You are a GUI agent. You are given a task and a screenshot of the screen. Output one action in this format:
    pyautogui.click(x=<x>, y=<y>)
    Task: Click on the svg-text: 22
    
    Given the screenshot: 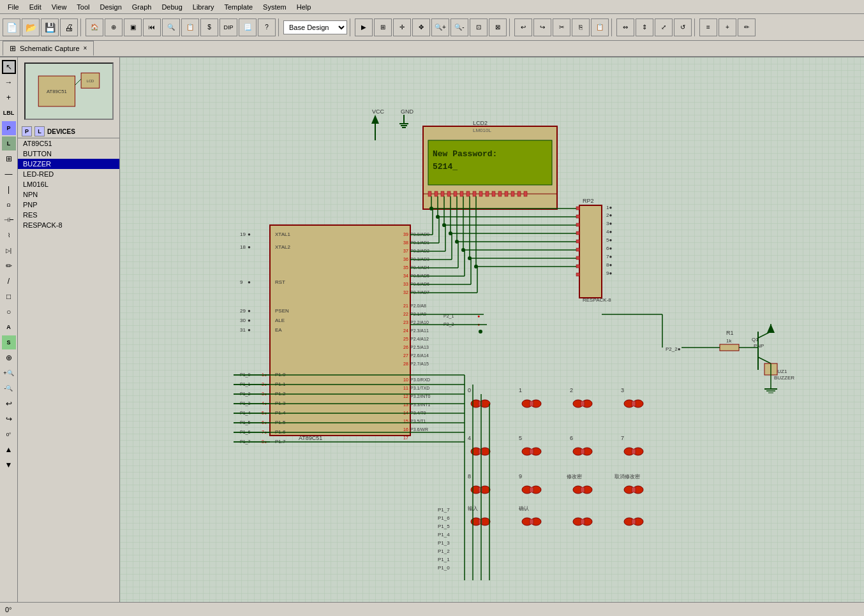 What is the action you would take?
    pyautogui.click(x=406, y=314)
    